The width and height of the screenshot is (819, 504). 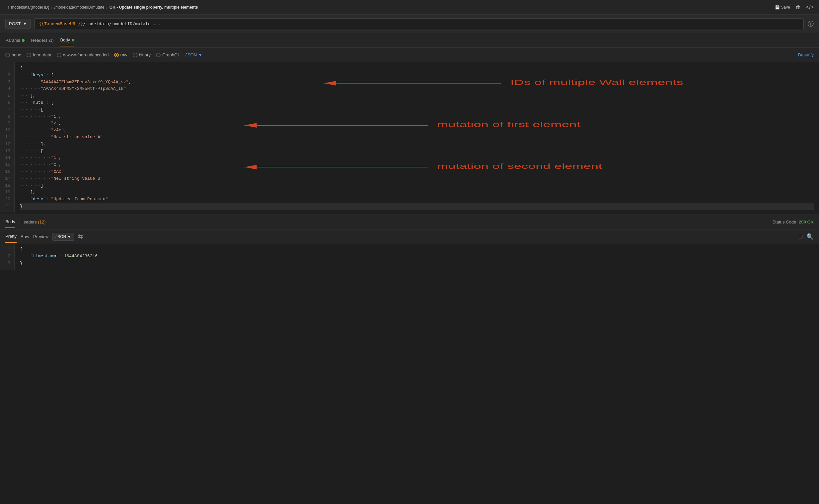 I want to click on save-icon: 💾, so click(x=777, y=7).